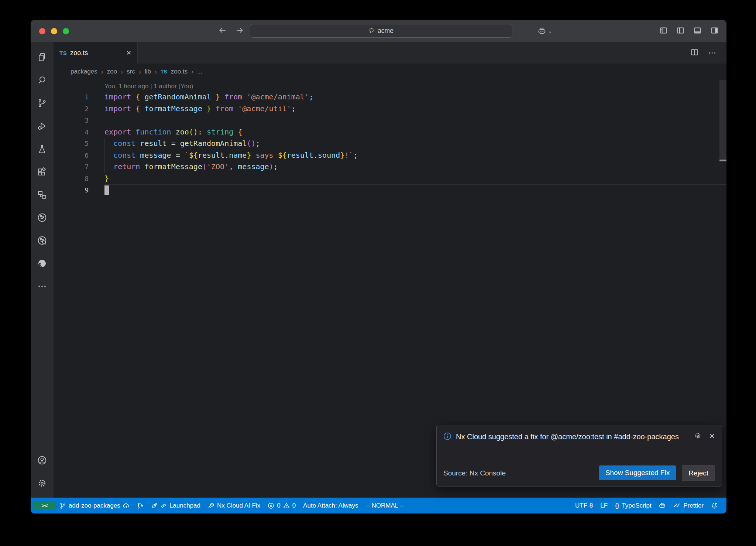  I want to click on activity-bar-project-details, so click(42, 195).